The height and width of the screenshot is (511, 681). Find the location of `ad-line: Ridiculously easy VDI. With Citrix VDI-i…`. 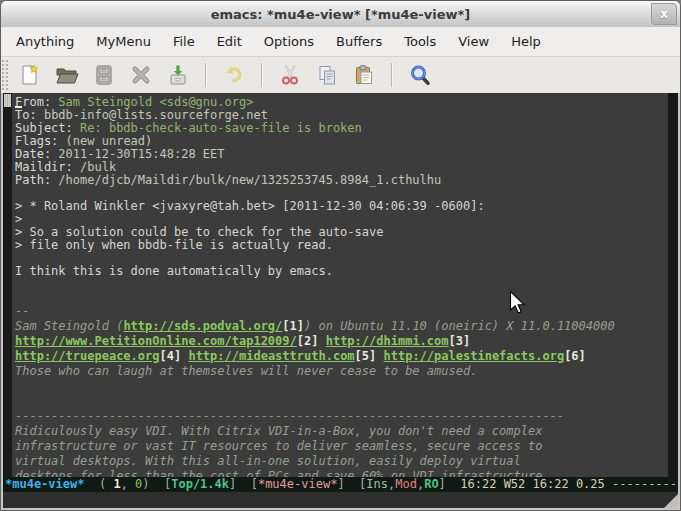

ad-line: Ridiculously easy VDI. With Citrix VDI-i… is located at coordinates (342, 432).